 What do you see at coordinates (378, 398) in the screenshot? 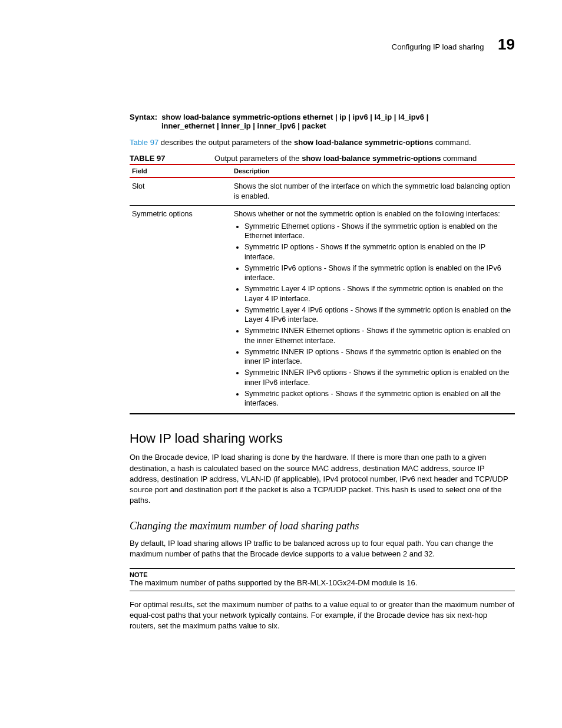
I see `list-item: Symmetric packet options - Shows if the …` at bounding box center [378, 398].